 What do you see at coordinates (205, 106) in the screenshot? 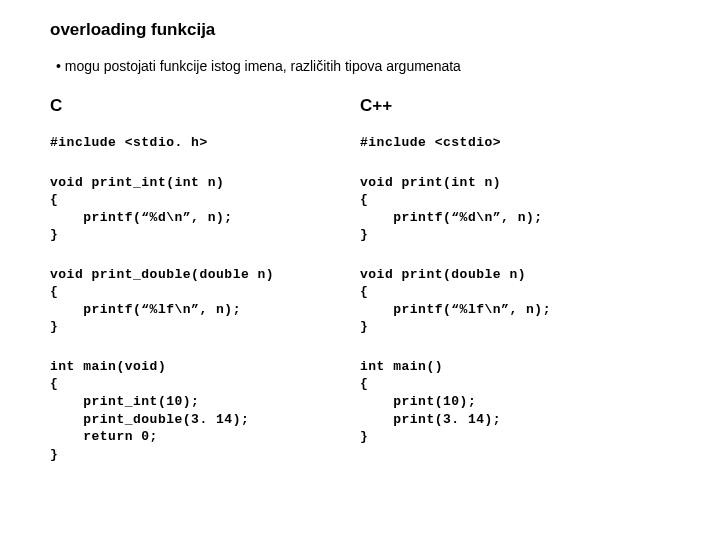
I see `left-header: C` at bounding box center [205, 106].